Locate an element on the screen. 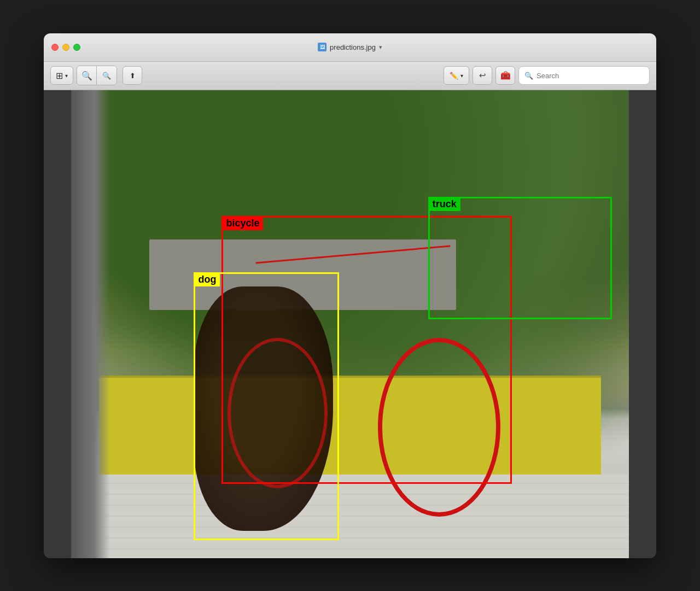 The width and height of the screenshot is (700, 591). porch-floor is located at coordinates (350, 516).